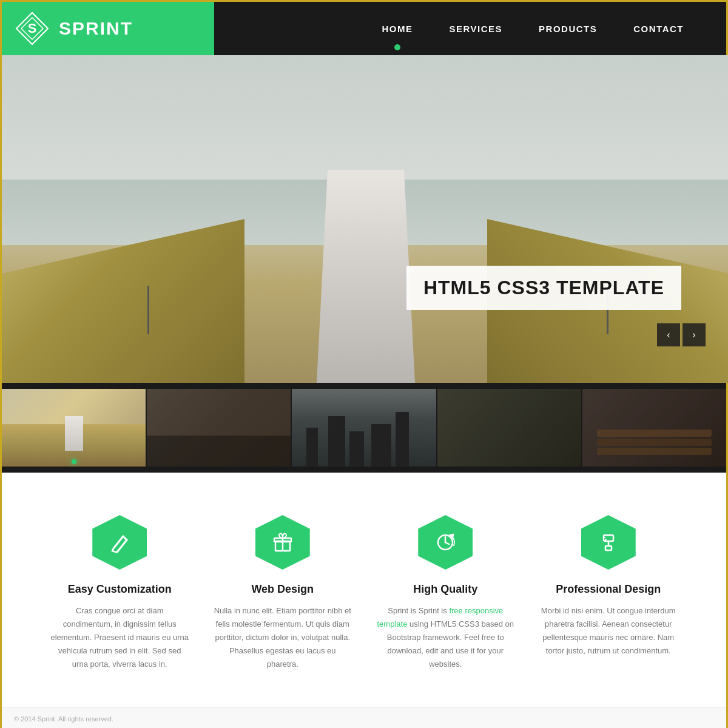  What do you see at coordinates (148, 310) in the screenshot?
I see `fence-post-left` at bounding box center [148, 310].